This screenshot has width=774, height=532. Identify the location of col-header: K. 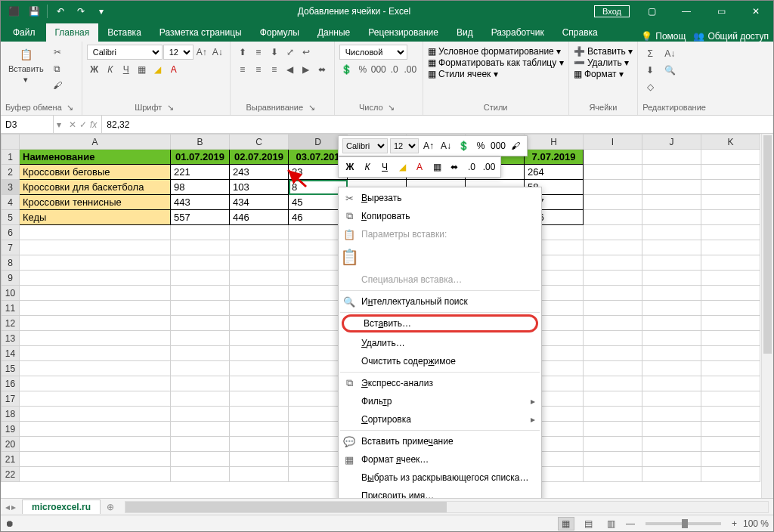
(731, 142).